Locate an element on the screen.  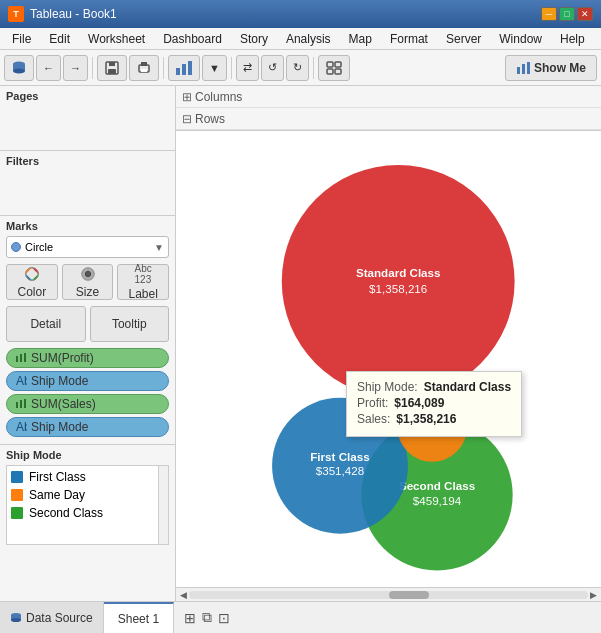
label-button: Abc123 Label is located at coordinates (143, 282).